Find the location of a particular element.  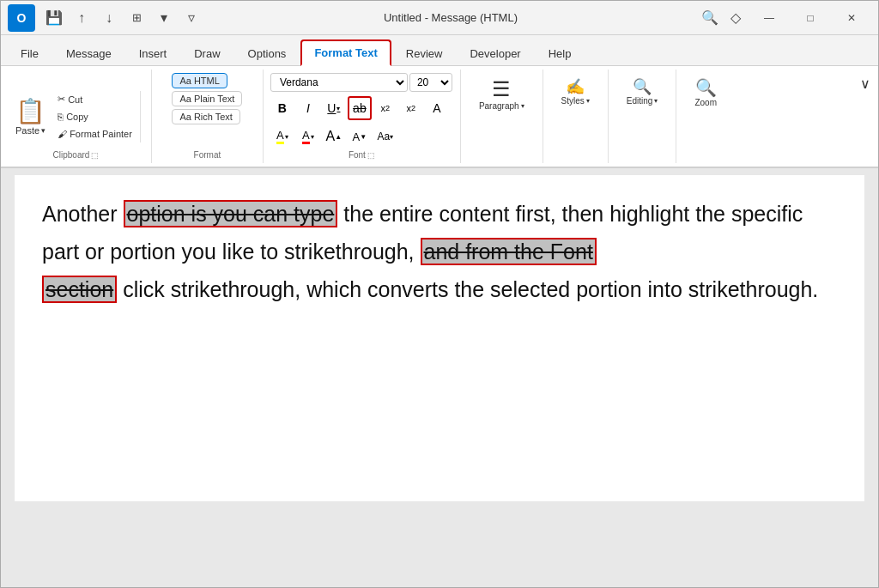

text-click: click strikethrough, which converts the … is located at coordinates (467, 289).